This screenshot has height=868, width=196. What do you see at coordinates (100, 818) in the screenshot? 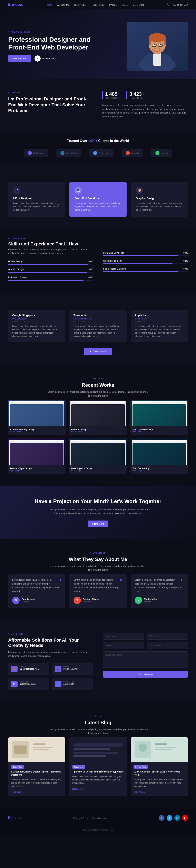
I see `footer-terms-link: Terms Condition` at bounding box center [100, 818].